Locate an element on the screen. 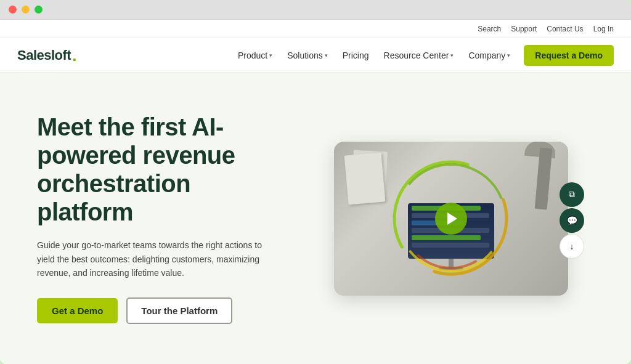  nav-item-product: Product ▾ is located at coordinates (255, 55).